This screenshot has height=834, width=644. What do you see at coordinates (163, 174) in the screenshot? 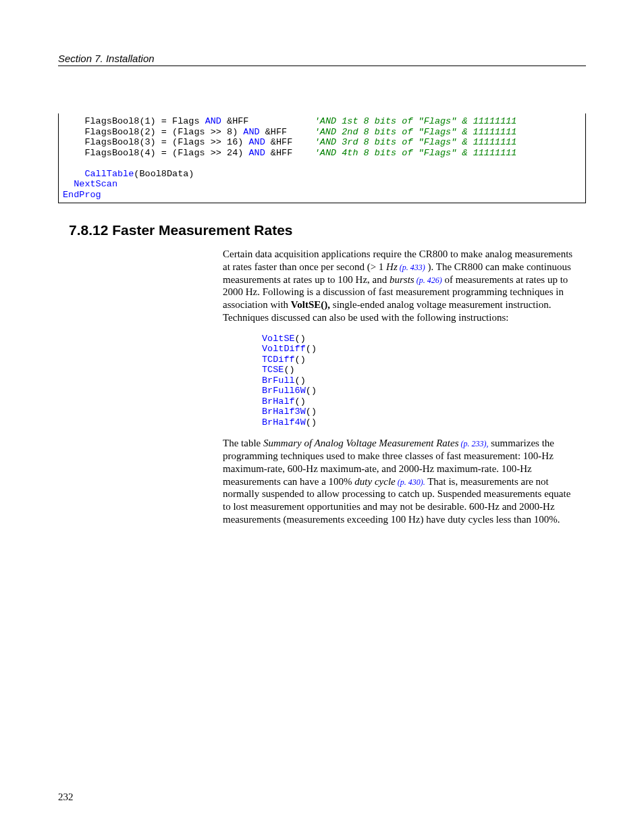
I see `code-text: (Bool8Data)` at bounding box center [163, 174].